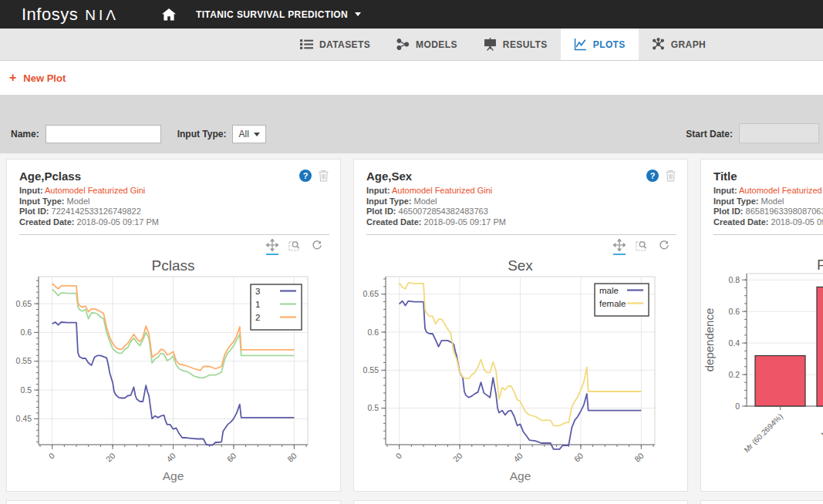 The image size is (823, 504). I want to click on tab-label: DATASETS, so click(345, 45).